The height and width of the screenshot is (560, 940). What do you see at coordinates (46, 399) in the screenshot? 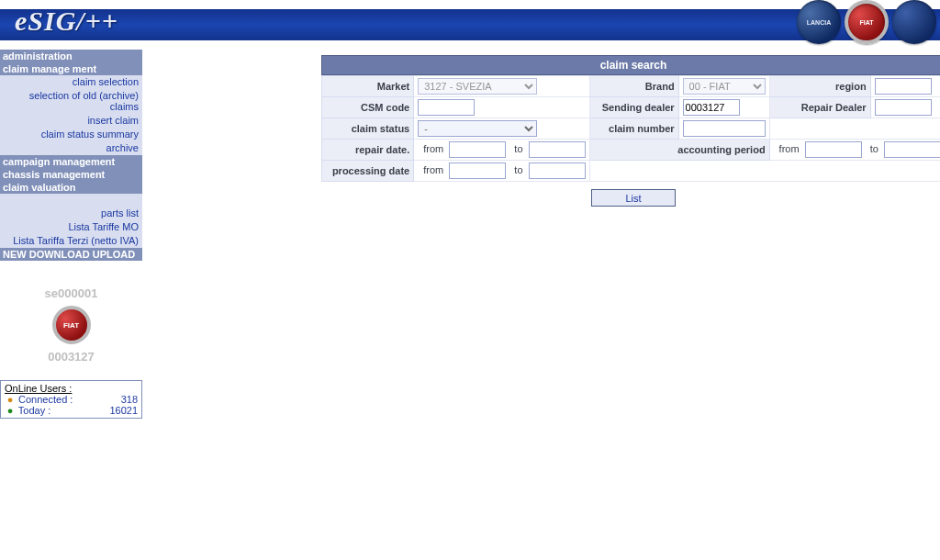
I see `online-connected-label: Connected :` at bounding box center [46, 399].